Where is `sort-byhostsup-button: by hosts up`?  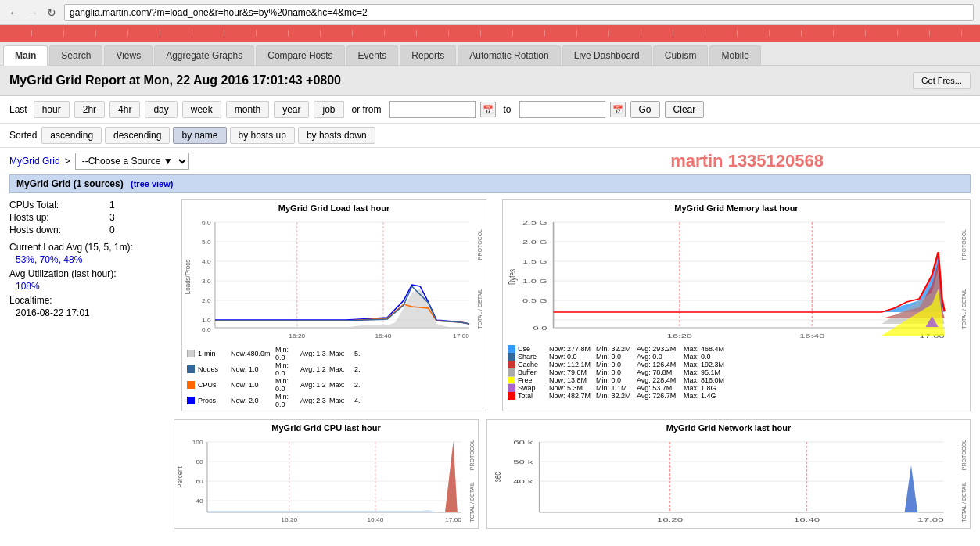 sort-byhostsup-button: by hosts up is located at coordinates (263, 135).